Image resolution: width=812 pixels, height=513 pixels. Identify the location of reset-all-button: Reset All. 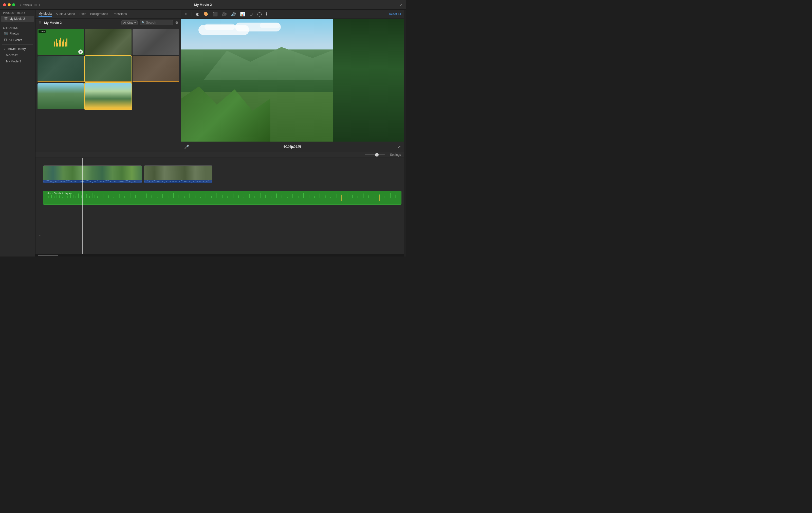
(395, 14).